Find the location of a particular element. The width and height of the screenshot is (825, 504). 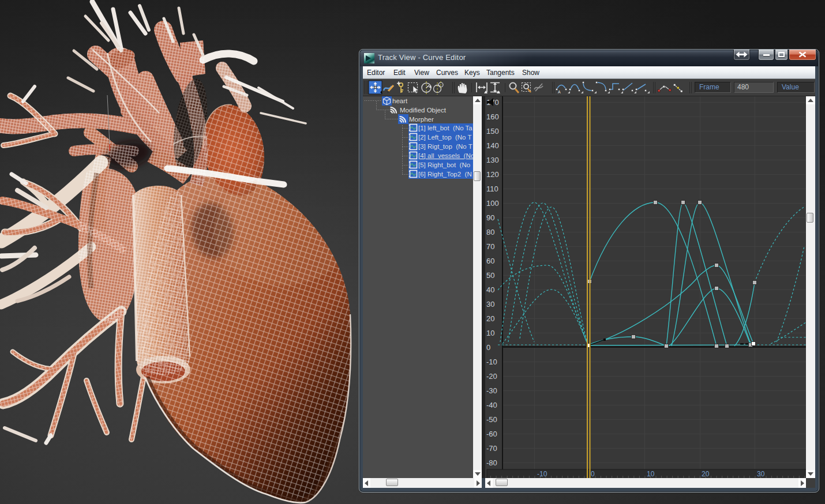

svg-text: 80 is located at coordinates (490, 232).